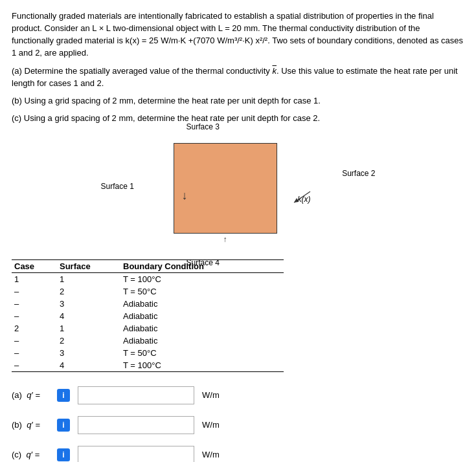  What do you see at coordinates (238, 78) in the screenshot?
I see `question-a: (a) Determine the spatially averaged val…` at bounding box center [238, 78].